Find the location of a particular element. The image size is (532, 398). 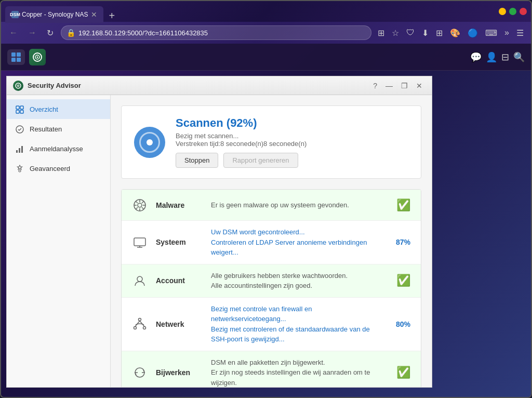

resultaten-icon is located at coordinates (20, 129).